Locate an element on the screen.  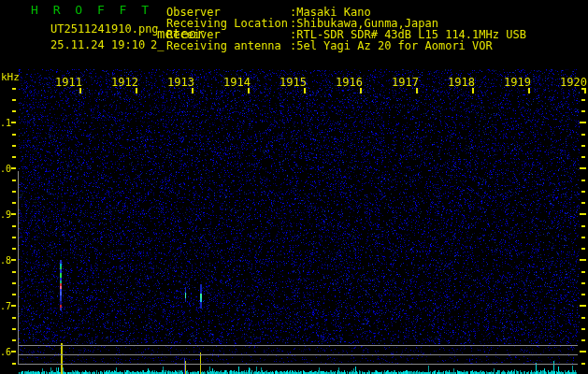
time-label: 1920 is located at coordinates (573, 82).